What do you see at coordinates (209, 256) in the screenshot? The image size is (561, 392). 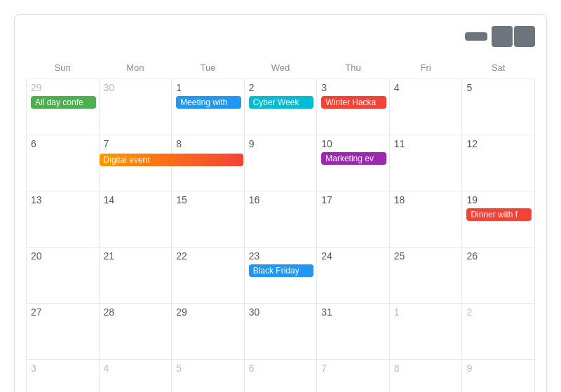 I see `day-number: 22` at bounding box center [209, 256].